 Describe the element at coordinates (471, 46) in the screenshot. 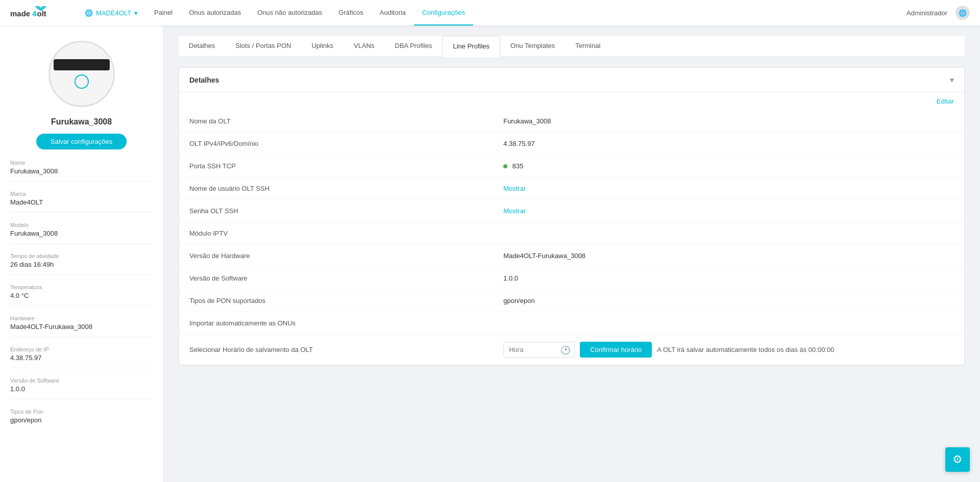

I see `tab-line-profiles: Line Profiles` at that location.